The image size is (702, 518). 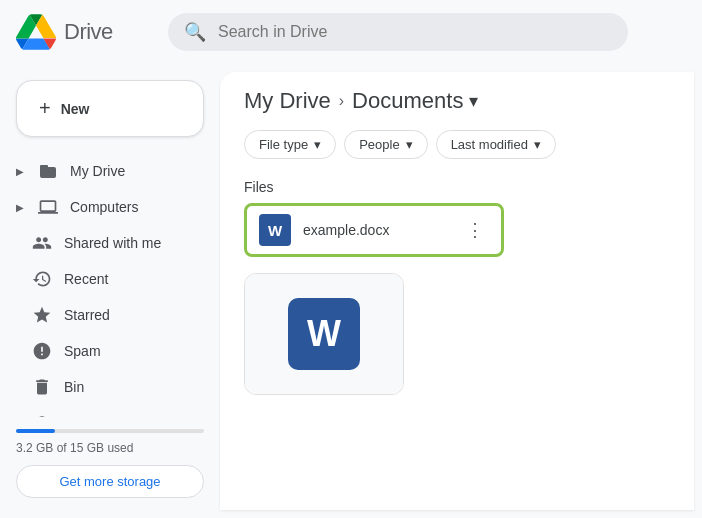 I want to click on sidebar-item-label: Spam, so click(x=82, y=351).